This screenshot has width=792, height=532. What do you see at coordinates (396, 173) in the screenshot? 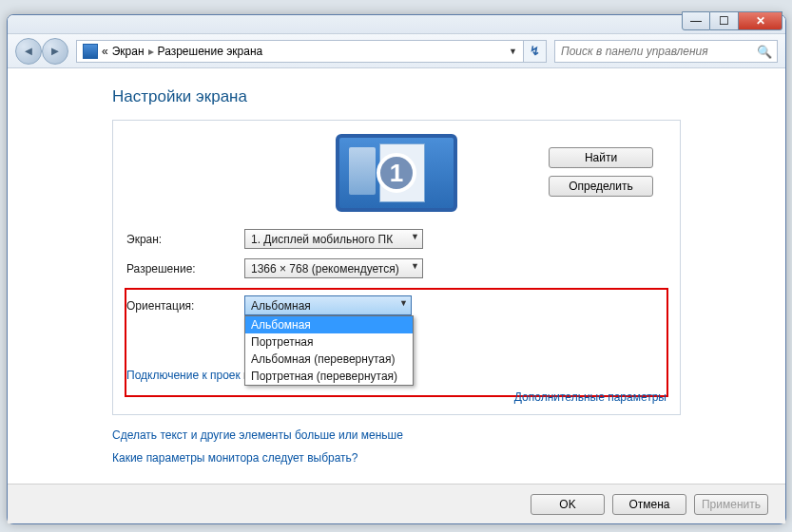
I see `monitor-number-badge: 1` at bounding box center [396, 173].